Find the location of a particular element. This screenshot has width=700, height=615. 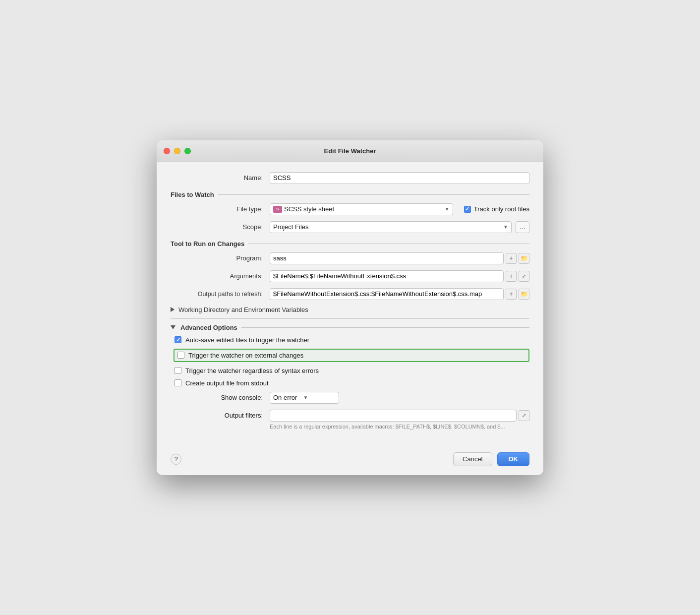

show-console-dropdown: On error ▼ is located at coordinates (304, 398).